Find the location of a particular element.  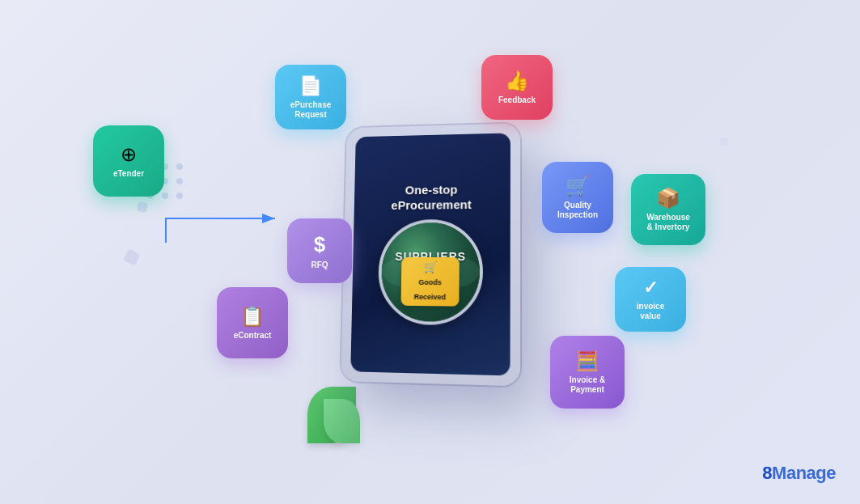

cart-icon: 🛒 is located at coordinates (430, 267).